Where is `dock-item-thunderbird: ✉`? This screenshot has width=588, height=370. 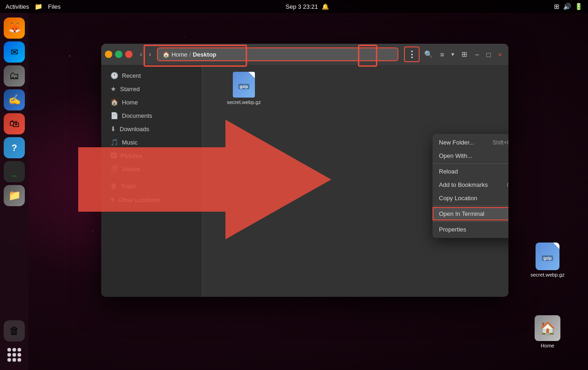
dock-item-thunderbird: ✉ is located at coordinates (14, 52).